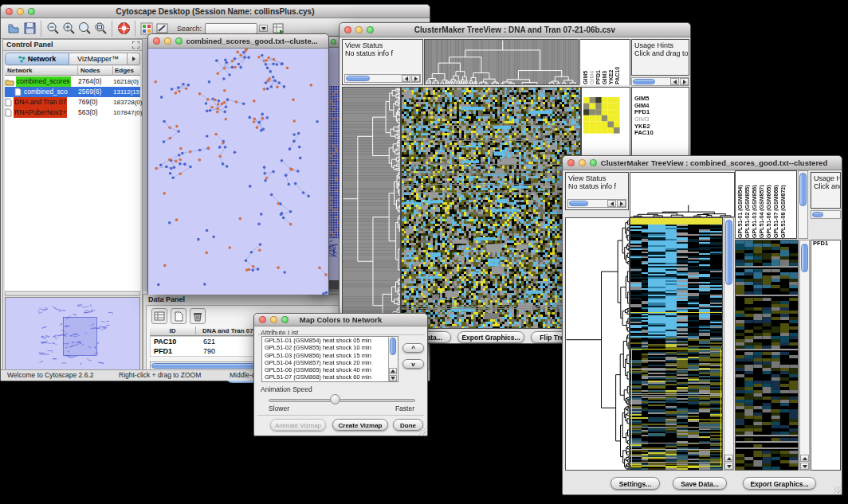 The image size is (848, 504). Describe the element at coordinates (14, 29) in the screenshot. I see `open-file-icon` at that location.